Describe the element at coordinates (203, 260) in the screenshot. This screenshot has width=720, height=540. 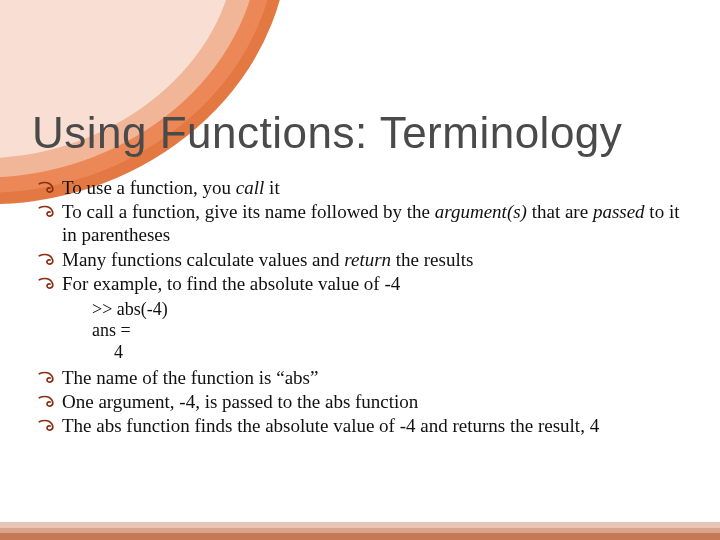
I see `bullet-text: Many functions calculate values and` at that location.